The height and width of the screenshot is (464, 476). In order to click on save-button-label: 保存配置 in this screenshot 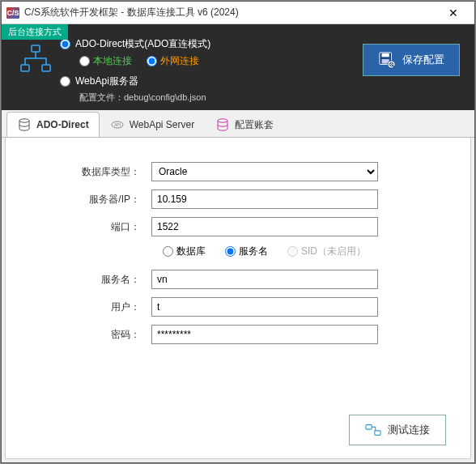, I will do `click(423, 60)`.